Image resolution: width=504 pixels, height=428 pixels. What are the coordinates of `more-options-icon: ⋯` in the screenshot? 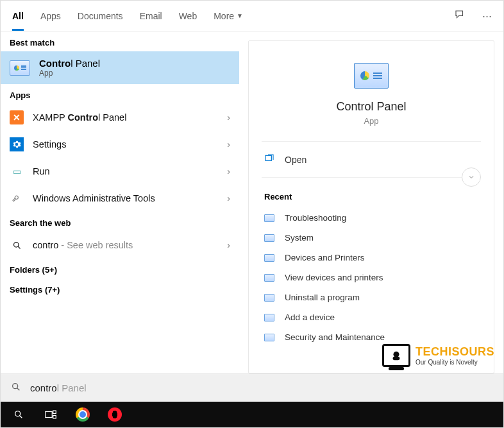 It's located at (487, 16).